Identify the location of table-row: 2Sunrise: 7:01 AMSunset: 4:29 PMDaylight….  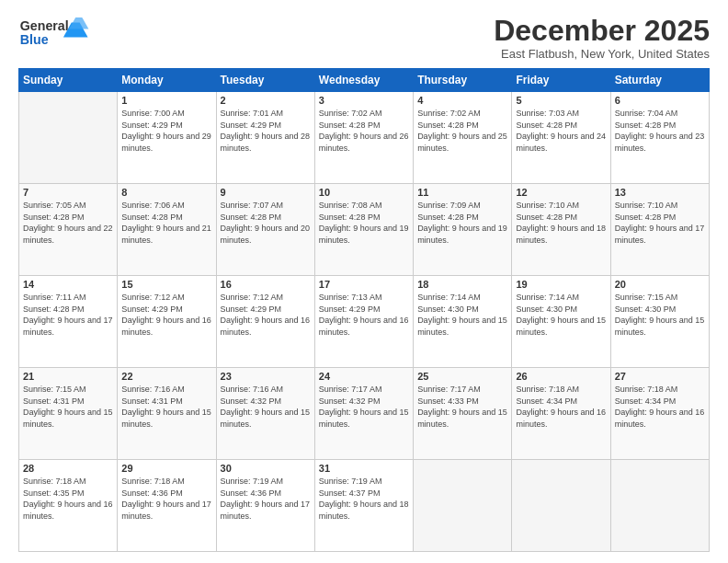
(265, 138).